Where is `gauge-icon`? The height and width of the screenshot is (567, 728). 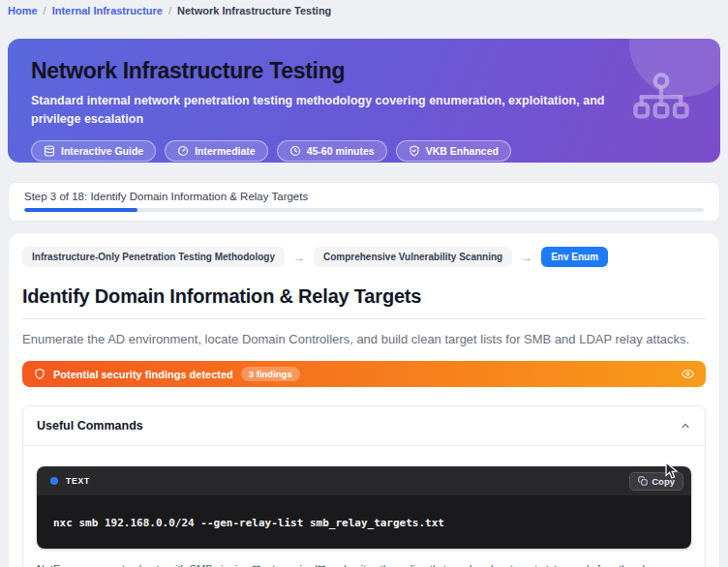 gauge-icon is located at coordinates (183, 151).